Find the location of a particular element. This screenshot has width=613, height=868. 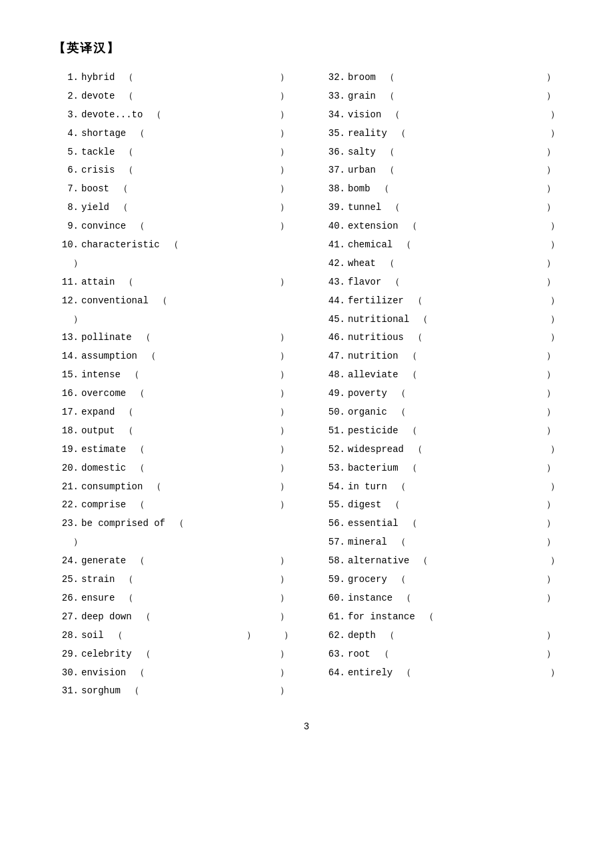

list-item: 56. essential （ ） is located at coordinates (440, 524).